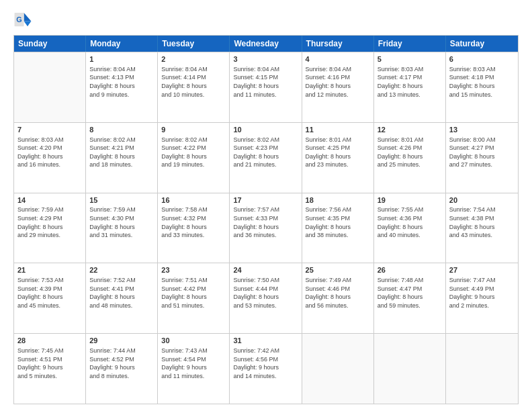 The height and width of the screenshot is (411, 532). I want to click on day-number: 10, so click(265, 130).